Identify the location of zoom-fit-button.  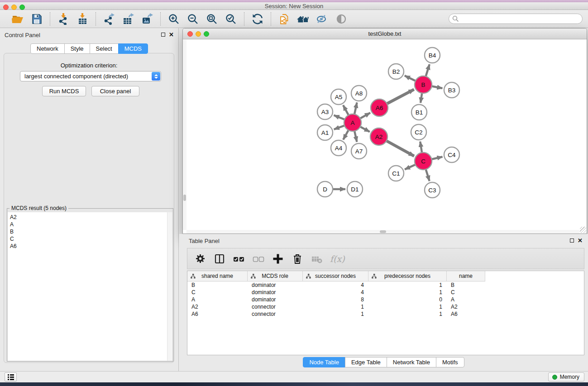
(212, 19).